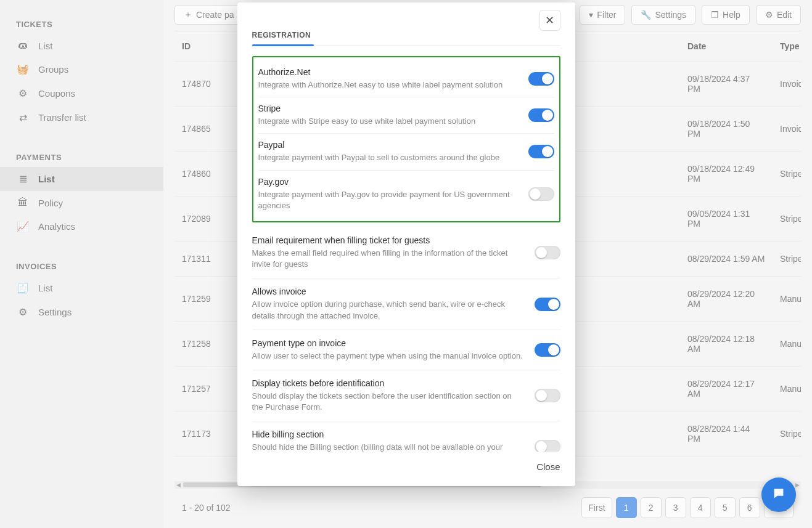 This screenshot has height=528, width=812. Describe the element at coordinates (548, 467) in the screenshot. I see `modal-close-link: Close` at that location.